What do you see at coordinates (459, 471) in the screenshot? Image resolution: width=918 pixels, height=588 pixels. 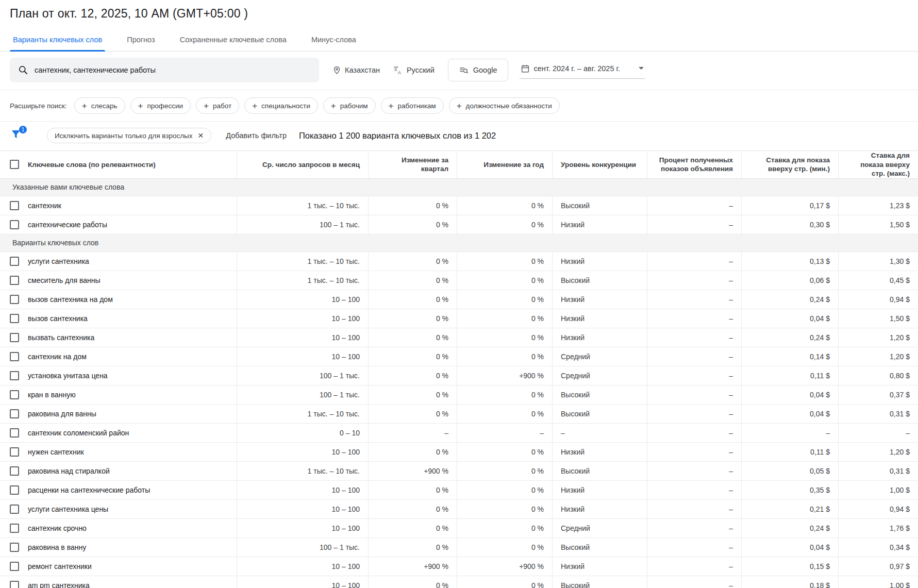 I see `table-row: раковина над стиралкой1 тыс. – 10 тыс.+9…` at bounding box center [459, 471].